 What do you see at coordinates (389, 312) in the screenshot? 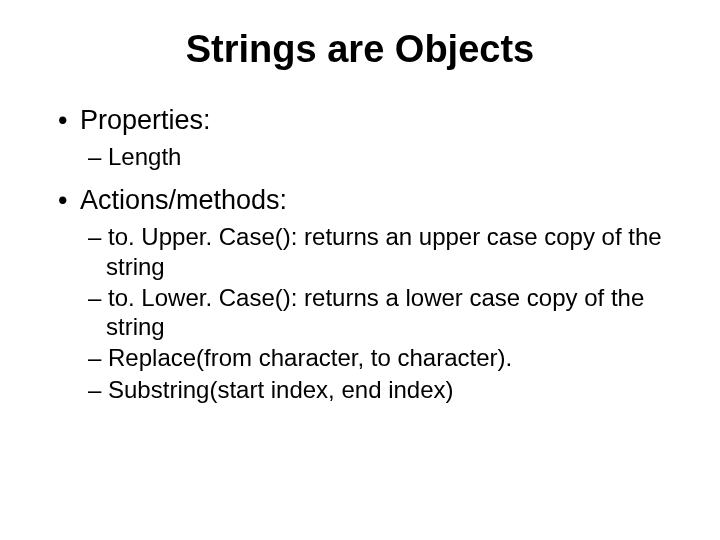
I see `sub-list-item: – to. Lower. Case(): returns a lower cas…` at bounding box center [389, 312].